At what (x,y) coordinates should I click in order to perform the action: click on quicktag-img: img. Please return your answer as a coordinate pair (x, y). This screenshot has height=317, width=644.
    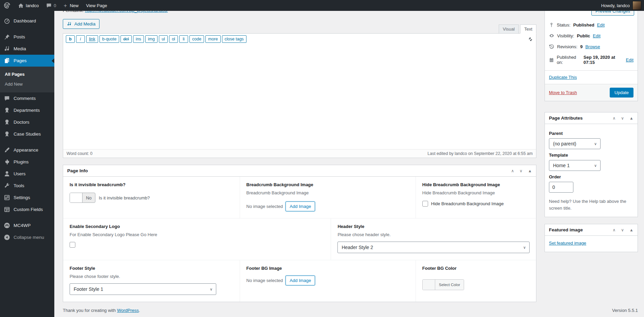
    Looking at the image, I should click on (151, 39).